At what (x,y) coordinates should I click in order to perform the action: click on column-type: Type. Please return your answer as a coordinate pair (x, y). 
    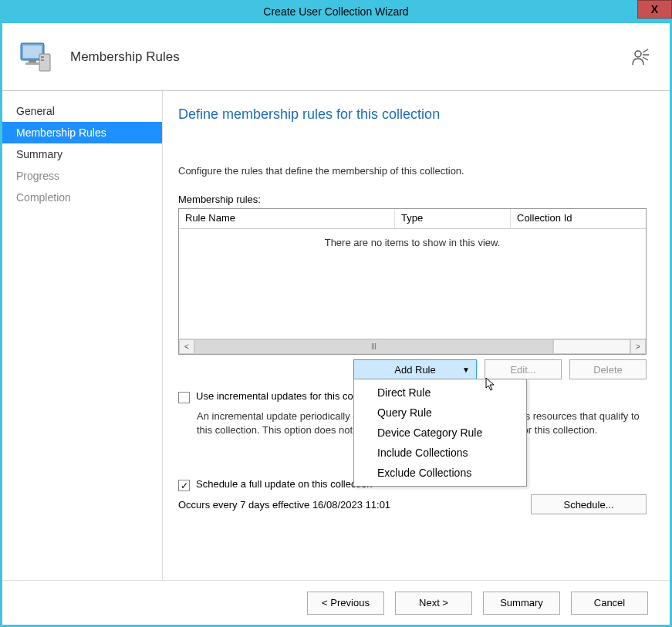
    Looking at the image, I should click on (453, 219).